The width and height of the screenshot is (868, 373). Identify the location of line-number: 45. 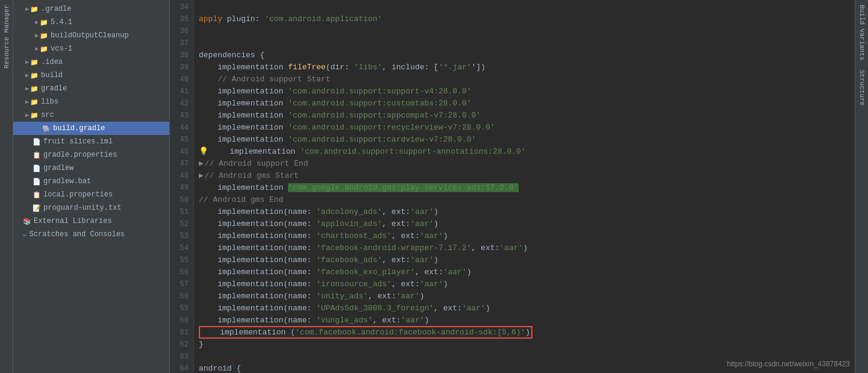
(180, 140).